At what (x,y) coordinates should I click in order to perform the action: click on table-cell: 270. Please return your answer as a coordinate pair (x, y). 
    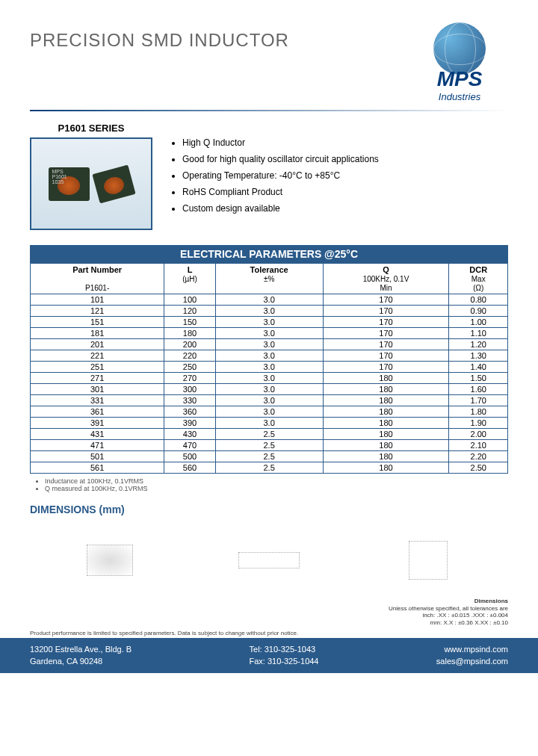
    Looking at the image, I should click on (190, 378).